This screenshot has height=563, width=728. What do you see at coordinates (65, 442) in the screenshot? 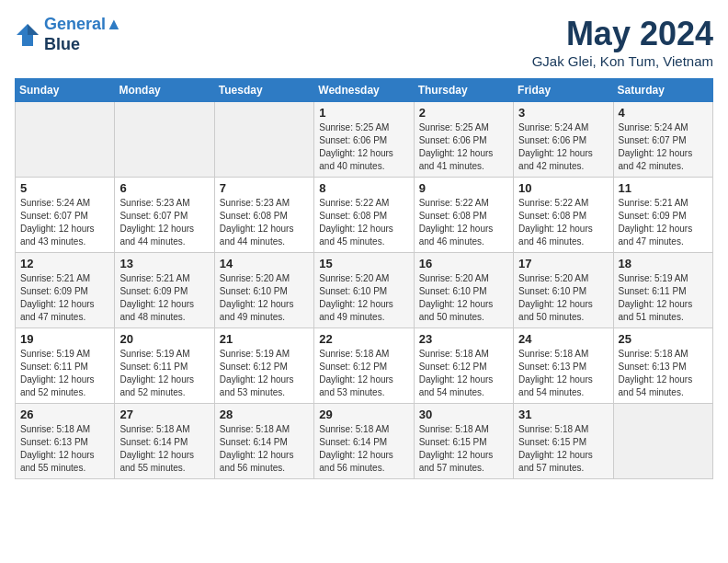
I see `calendar-cell: 26Sunrise: 5:18 AM Sunset: 6:13 PM Dayli…` at bounding box center [65, 442].